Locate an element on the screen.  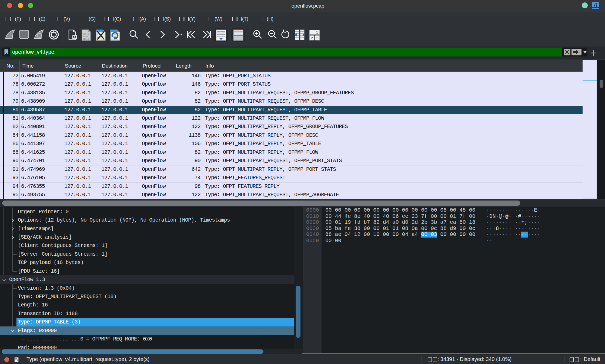
svg-text: 01010 is located at coordinates (86, 34).